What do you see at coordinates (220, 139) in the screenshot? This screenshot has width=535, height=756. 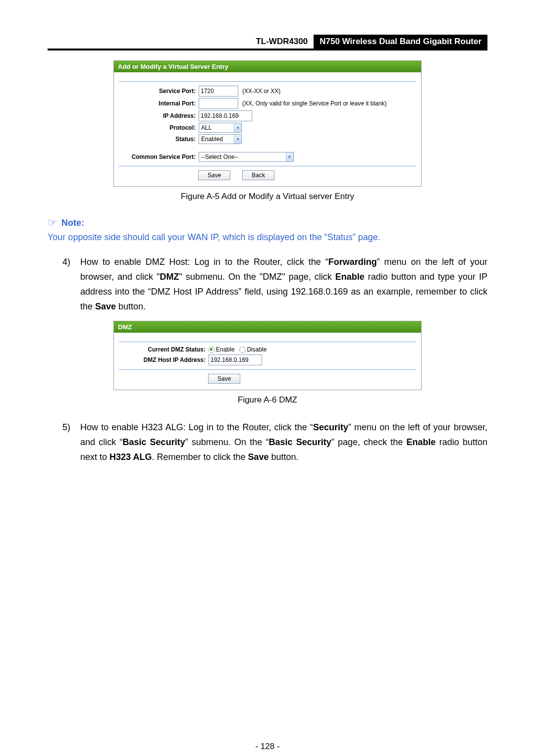 I see `status-select: Enabled ▾` at bounding box center [220, 139].